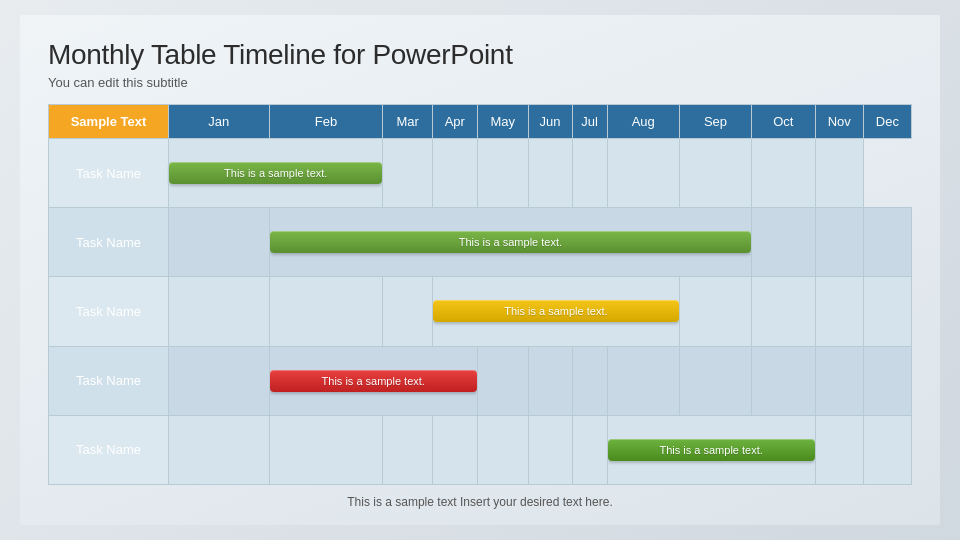 This screenshot has width=960, height=540. What do you see at coordinates (510, 242) in the screenshot?
I see `task-bar-cell-2: This is a sample text.` at bounding box center [510, 242].